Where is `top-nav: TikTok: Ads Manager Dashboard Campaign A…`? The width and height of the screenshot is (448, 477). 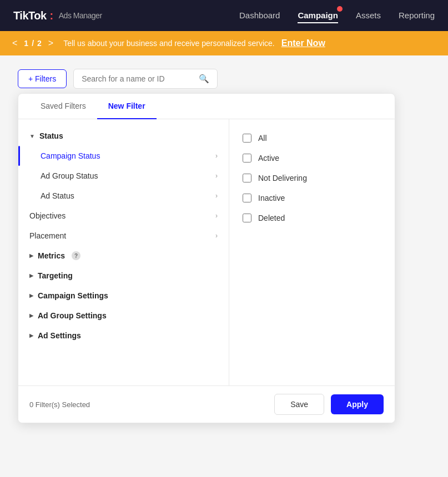 top-nav: TikTok: Ads Manager Dashboard Campaign A… is located at coordinates (224, 16).